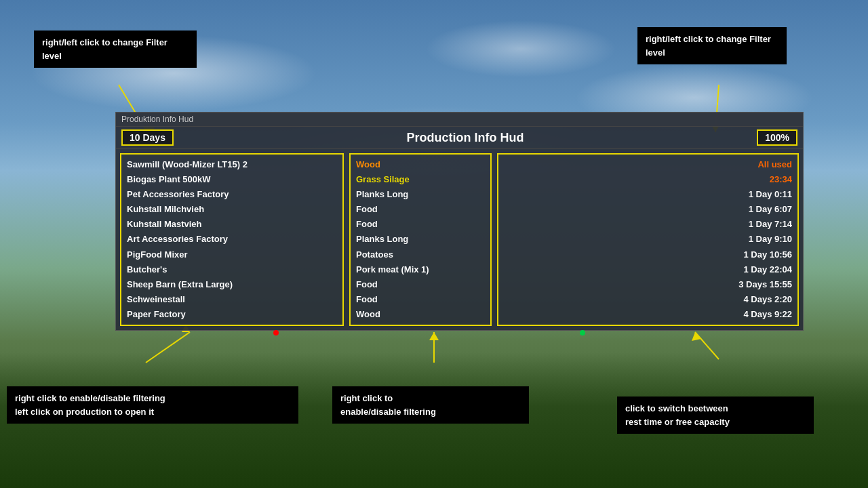 The height and width of the screenshot is (488, 868). What do you see at coordinates (232, 239) in the screenshot?
I see `prod-item-6: Art Accessories Factory` at bounding box center [232, 239].